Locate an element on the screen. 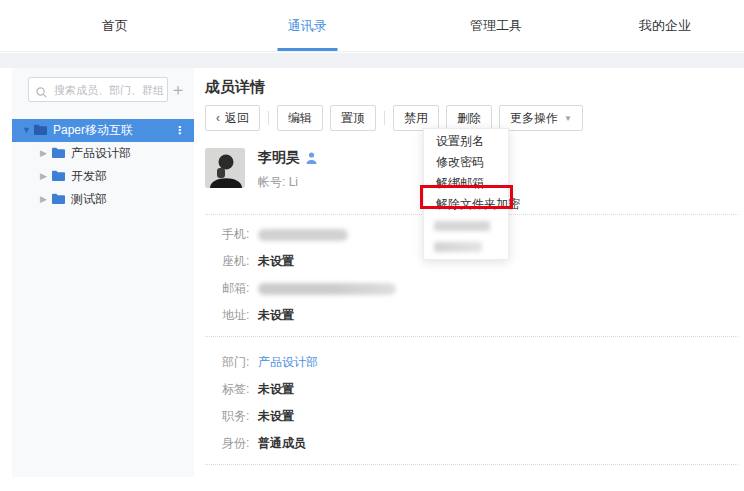  landline-label: 座机: is located at coordinates (240, 262).